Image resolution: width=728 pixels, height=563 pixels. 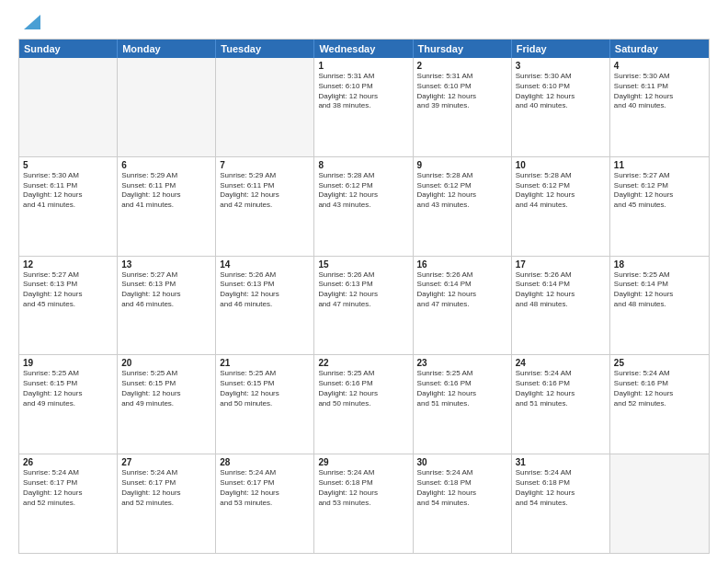 I want to click on day-number: 23, so click(x=462, y=362).